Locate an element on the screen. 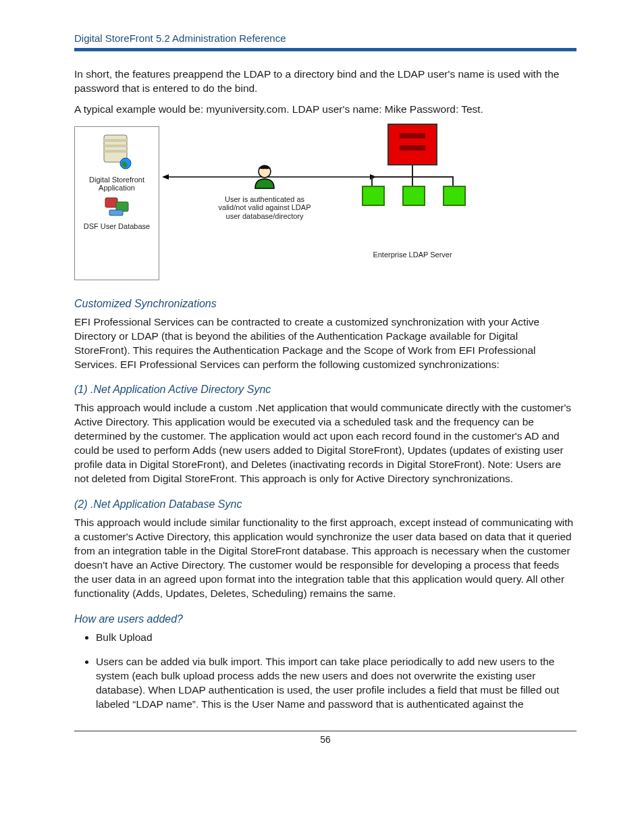  dsf-application-box: Digital Storefront Application DSF User … is located at coordinates (117, 203).